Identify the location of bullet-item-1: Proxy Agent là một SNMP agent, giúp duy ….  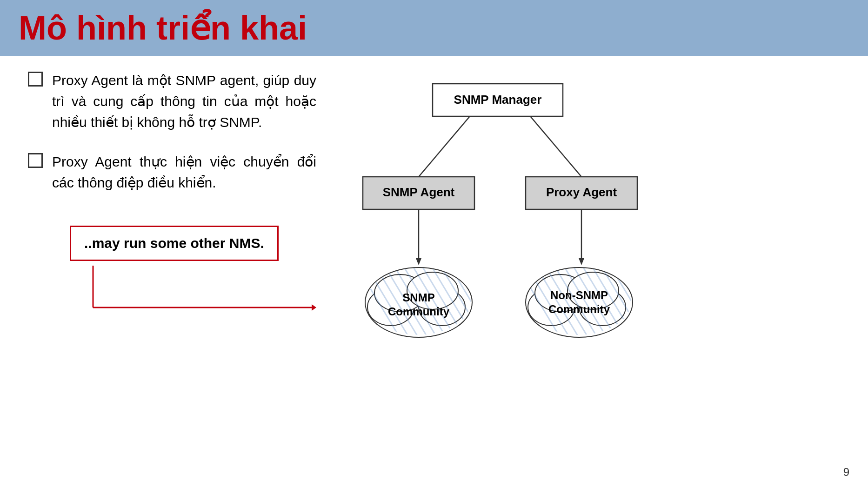
(172, 101).